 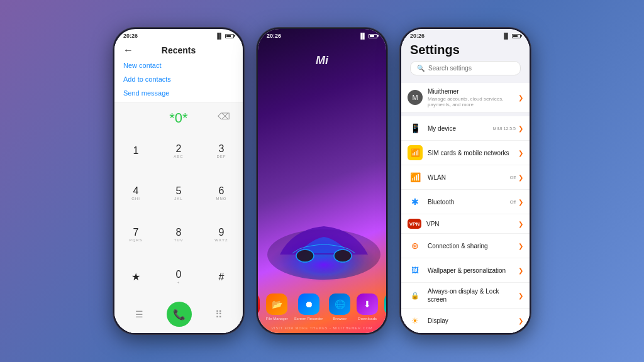 What do you see at coordinates (465, 295) in the screenshot?
I see `settings-item-alwayson: 🔒 Always-on display & Lock screen ❯` at bounding box center [465, 295].